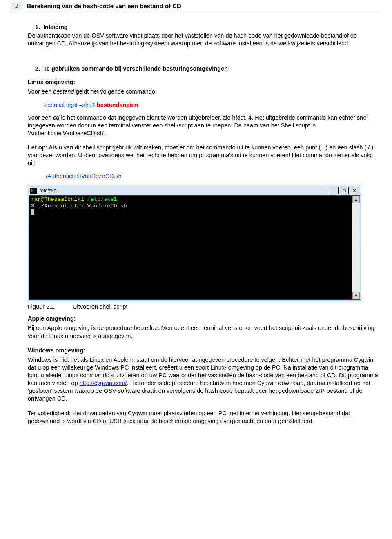 This screenshot has height=539, width=392. Describe the element at coordinates (70, 105) in the screenshot. I see `cmd-openssl-blue: openssl dgst –sha1` at that location.